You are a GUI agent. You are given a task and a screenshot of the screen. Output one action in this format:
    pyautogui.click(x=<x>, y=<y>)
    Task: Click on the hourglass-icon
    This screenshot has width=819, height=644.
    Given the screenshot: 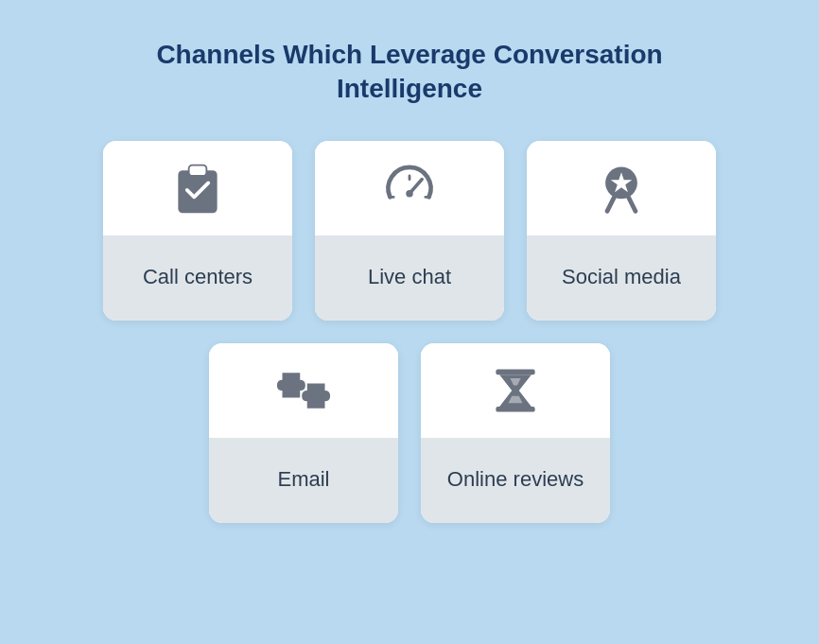 What is the action you would take?
    pyautogui.click(x=515, y=391)
    